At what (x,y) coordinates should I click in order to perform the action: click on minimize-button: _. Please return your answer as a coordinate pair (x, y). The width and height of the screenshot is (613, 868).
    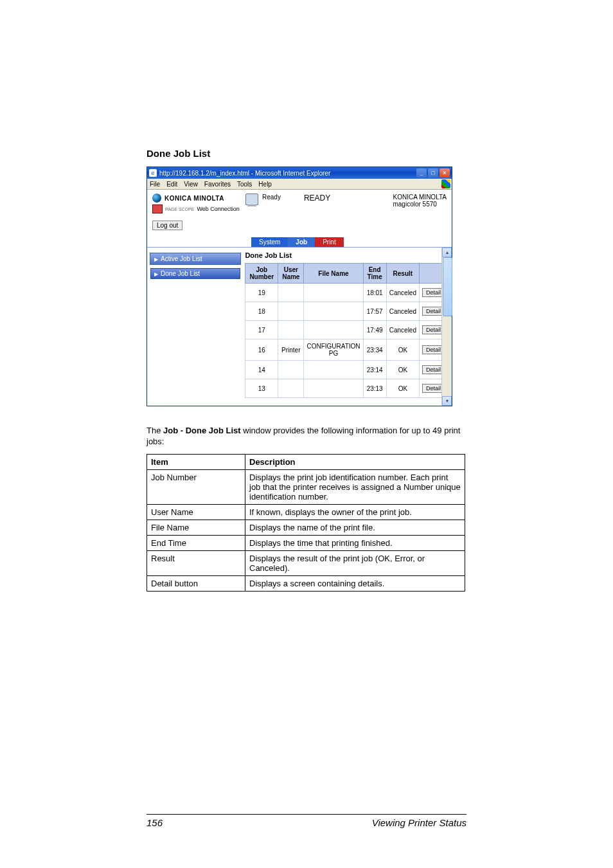
    Looking at the image, I should click on (422, 173).